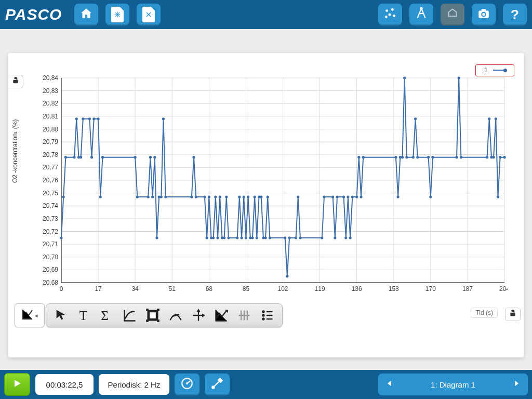 Image resolution: width=532 pixels, height=399 pixels. What do you see at coordinates (16, 82) in the screenshot?
I see `y-axis-lock-button` at bounding box center [16, 82].